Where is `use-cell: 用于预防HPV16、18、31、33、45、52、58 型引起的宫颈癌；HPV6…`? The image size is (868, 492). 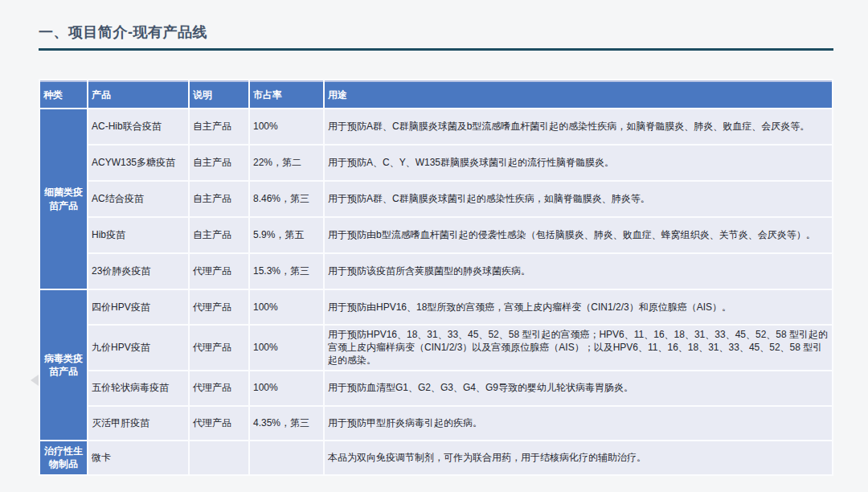
use-cell: 用于预防HPV16、18、31、33、45、52、58 型引起的宫颈癌；HPV6… is located at coordinates (579, 347).